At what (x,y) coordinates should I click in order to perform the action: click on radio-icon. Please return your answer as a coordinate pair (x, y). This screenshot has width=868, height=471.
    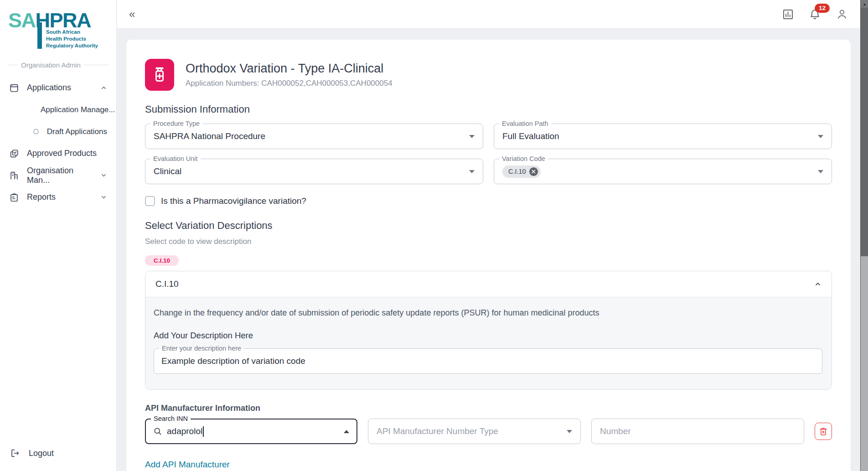
    Looking at the image, I should click on (36, 131).